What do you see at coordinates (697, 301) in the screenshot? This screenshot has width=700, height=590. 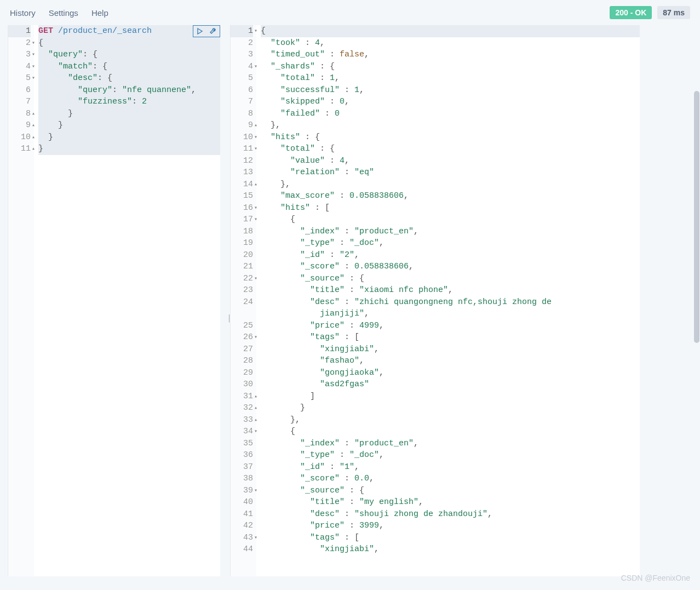 I see `scrollbar` at bounding box center [697, 301].